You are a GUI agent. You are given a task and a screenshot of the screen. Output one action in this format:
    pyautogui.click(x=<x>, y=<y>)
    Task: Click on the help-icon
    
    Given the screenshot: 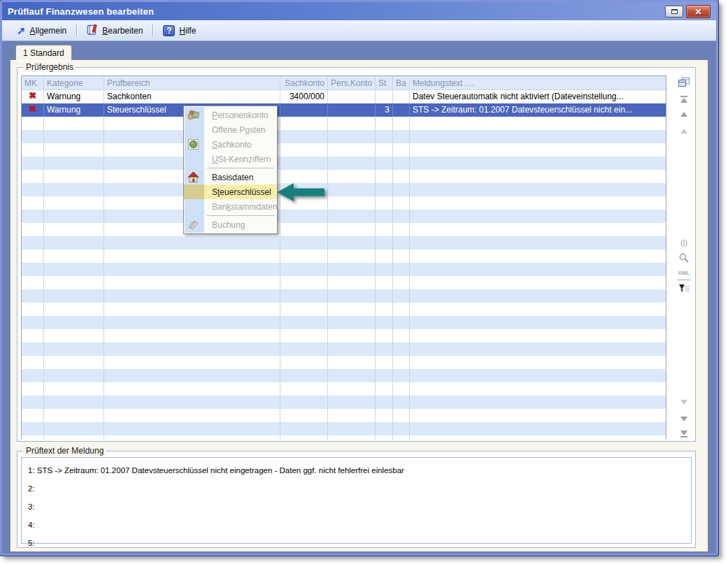 What is the action you would take?
    pyautogui.click(x=169, y=31)
    